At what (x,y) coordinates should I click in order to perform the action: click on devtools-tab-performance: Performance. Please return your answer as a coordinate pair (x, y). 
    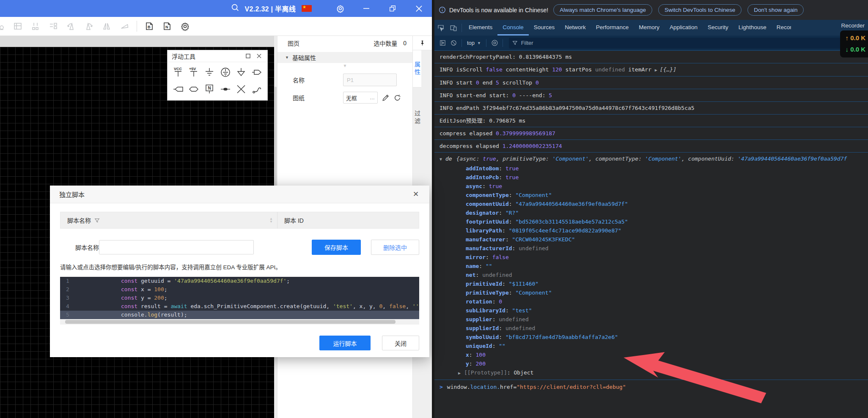
    Looking at the image, I should click on (613, 28).